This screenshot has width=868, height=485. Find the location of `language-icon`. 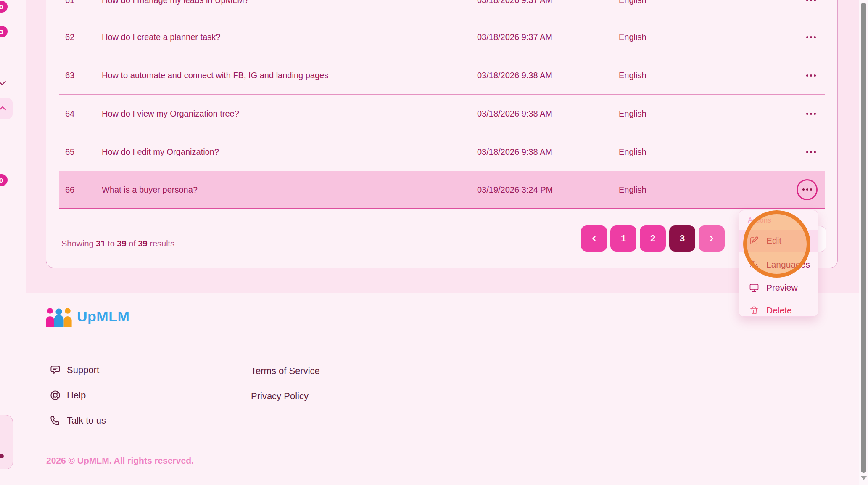

language-icon is located at coordinates (754, 265).